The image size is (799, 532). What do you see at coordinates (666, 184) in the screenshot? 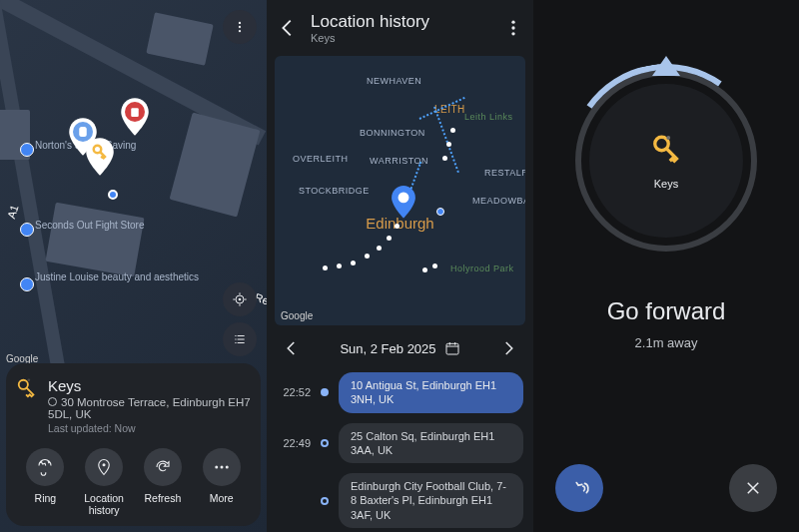
I see `compass-item-label: Keys` at bounding box center [666, 184].